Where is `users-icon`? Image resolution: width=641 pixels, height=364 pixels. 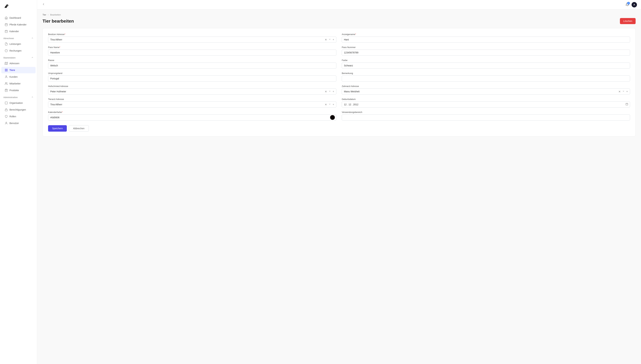
users-icon is located at coordinates (6, 84).